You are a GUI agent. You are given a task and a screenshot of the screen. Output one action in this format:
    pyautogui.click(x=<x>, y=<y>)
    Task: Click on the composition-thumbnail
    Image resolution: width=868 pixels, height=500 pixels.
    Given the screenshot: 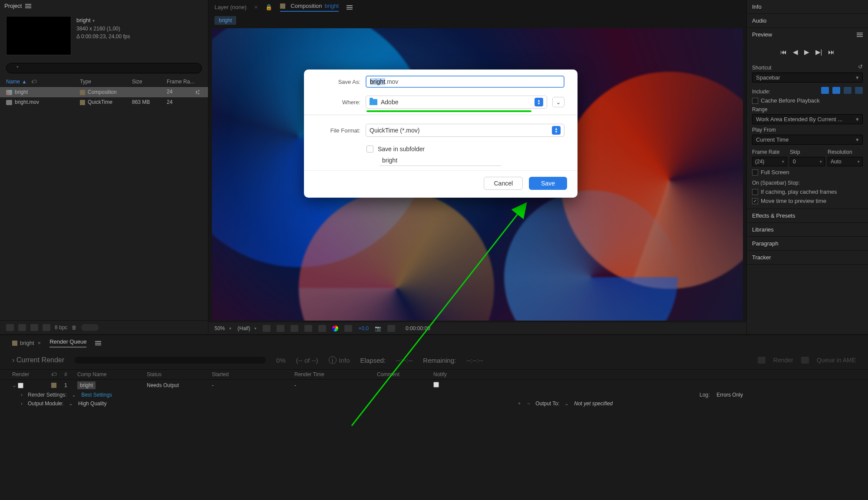 What is the action you would take?
    pyautogui.click(x=39, y=36)
    